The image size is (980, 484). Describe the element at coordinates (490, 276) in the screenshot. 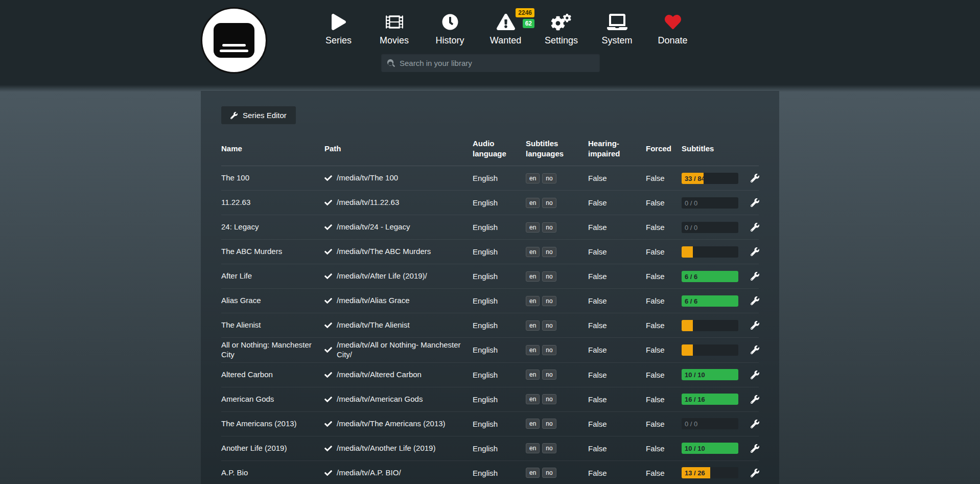

I see `table-row: After Life /media/tv/After Life (2019)/ …` at that location.